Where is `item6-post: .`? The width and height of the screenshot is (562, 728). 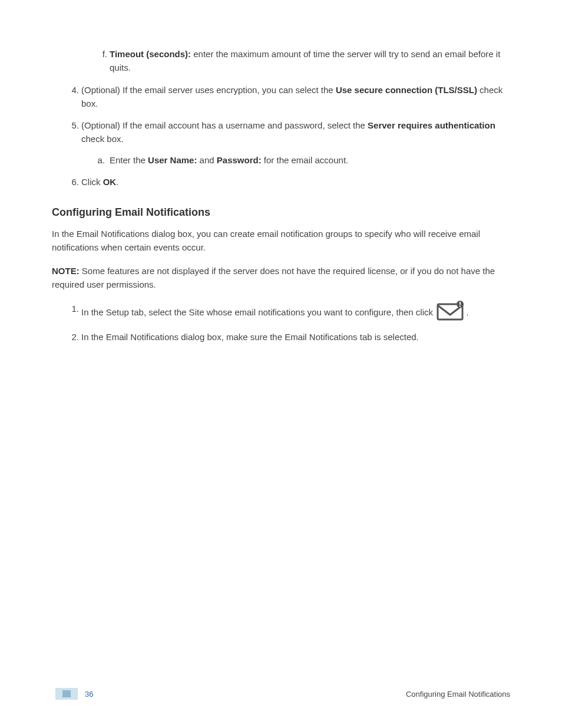 item6-post: . is located at coordinates (117, 182).